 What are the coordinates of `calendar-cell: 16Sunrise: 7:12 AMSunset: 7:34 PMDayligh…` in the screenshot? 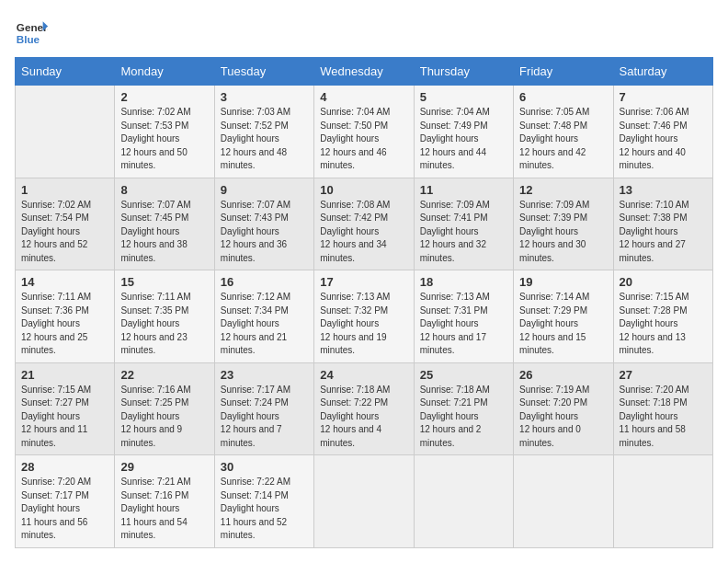 It's located at (264, 316).